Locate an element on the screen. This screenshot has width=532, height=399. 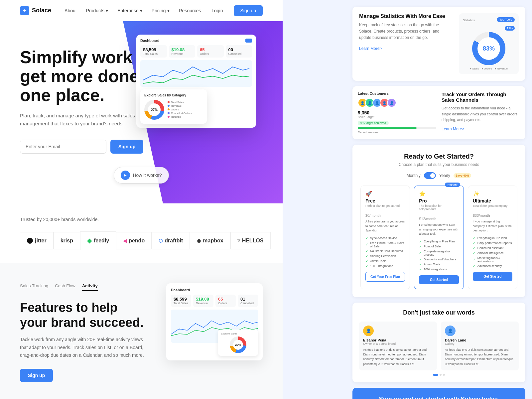
toggle-knob is located at coordinates (433, 176).